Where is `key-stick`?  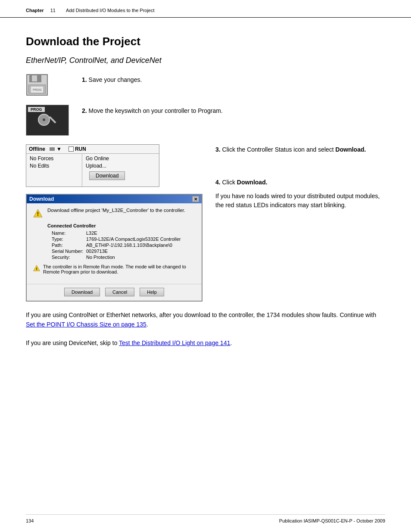
key-stick is located at coordinates (53, 120).